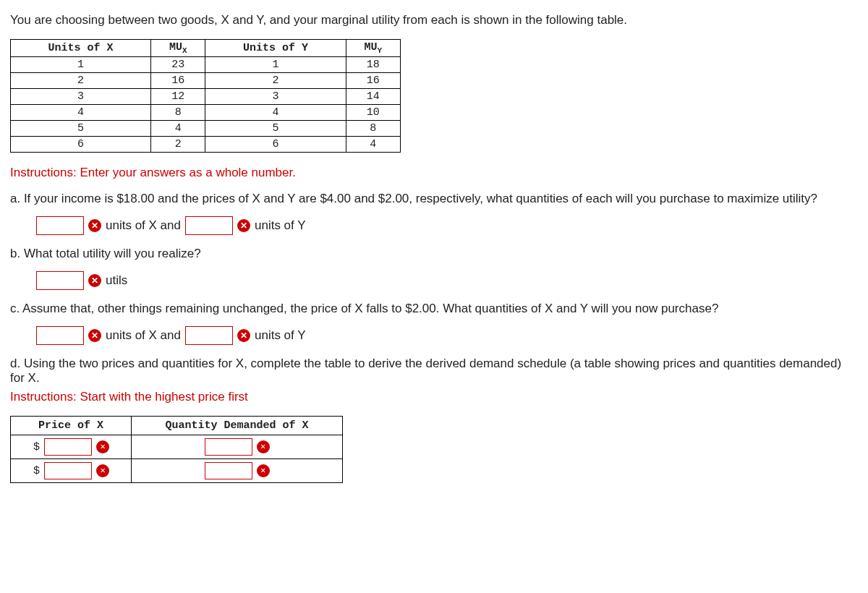 The height and width of the screenshot is (593, 868). Describe the element at coordinates (60, 336) in the screenshot. I see `input-c-units-x` at that location.